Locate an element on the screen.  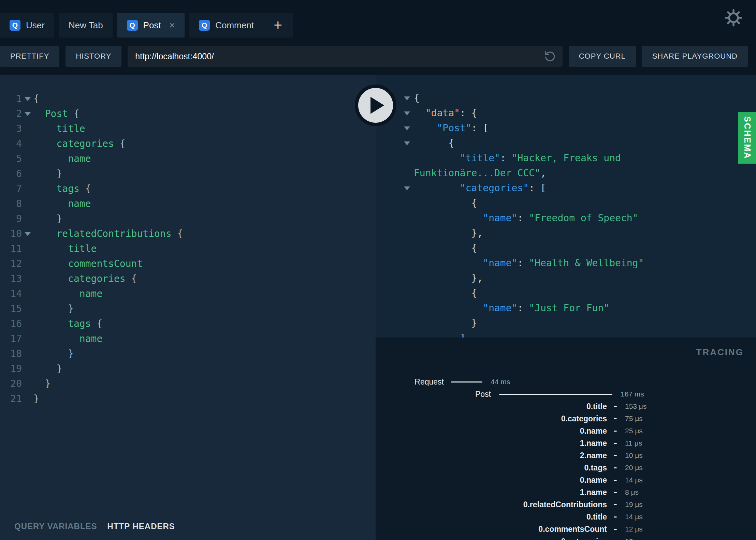
tracing-field-row: 0.name25 μs is located at coordinates (566, 431).